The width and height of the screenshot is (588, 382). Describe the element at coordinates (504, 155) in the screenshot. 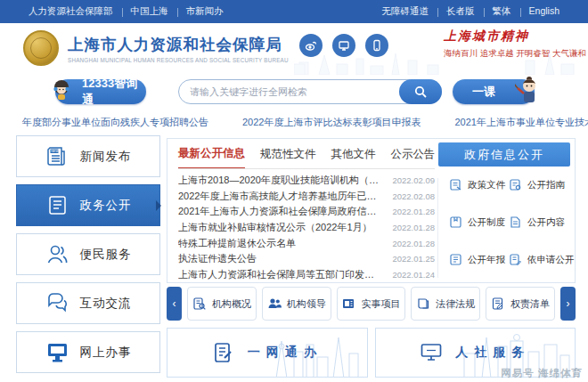

I see `government-info-disclosure-button: 政府信息公开` at that location.